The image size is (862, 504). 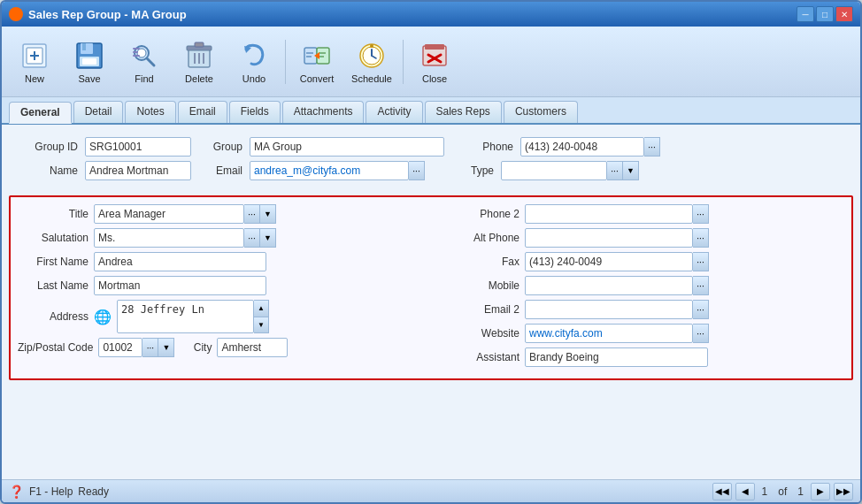 I want to click on next-page-button: ▶, so click(x=820, y=492).